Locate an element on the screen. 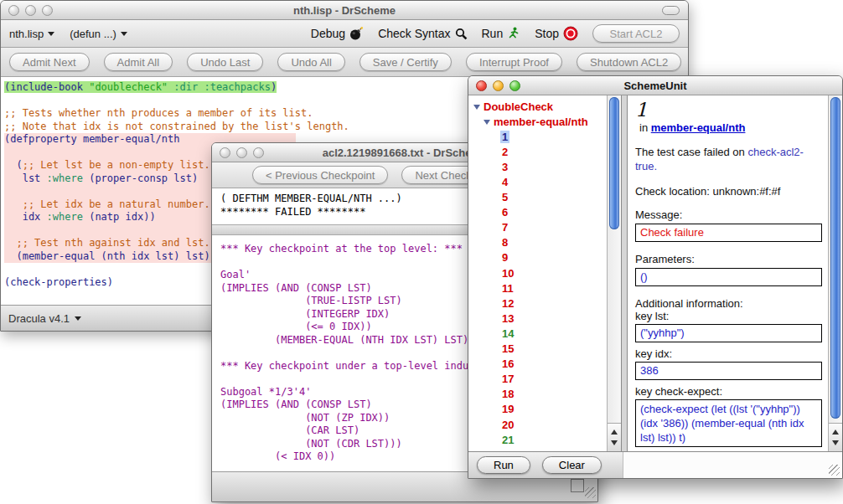 Image resolution: width=843 pixels, height=504 pixels. editor-titlebar: nth.lisp - DrScheme is located at coordinates (344, 10).